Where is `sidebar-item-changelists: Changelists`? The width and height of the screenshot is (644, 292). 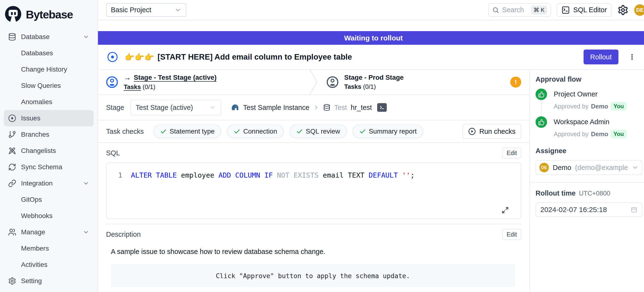 sidebar-item-changelists: Changelists is located at coordinates (49, 151).